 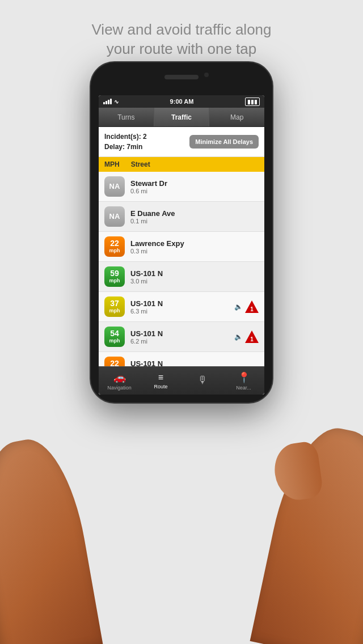 What do you see at coordinates (192, 277) in the screenshot?
I see `street-info: US-101 N 3.0 mi` at bounding box center [192, 277].